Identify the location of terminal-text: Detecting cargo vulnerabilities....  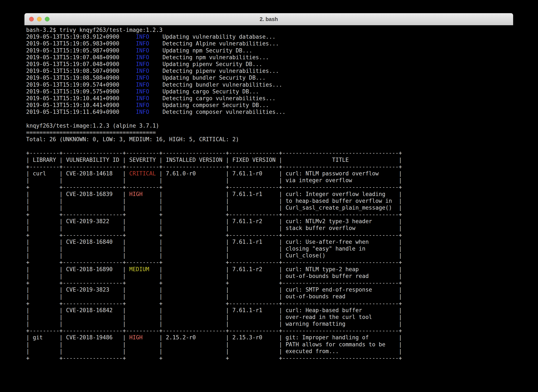
(212, 98).